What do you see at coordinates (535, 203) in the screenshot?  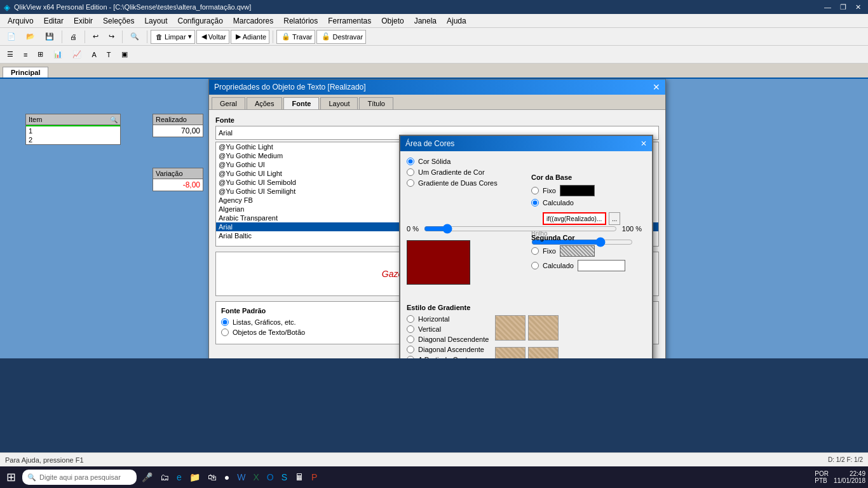 I see `cor-base-calc-radio` at bounding box center [535, 203].